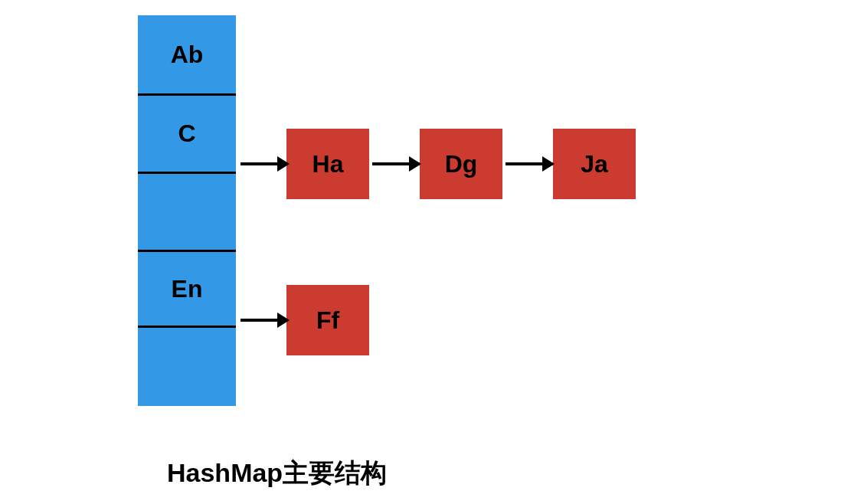  Describe the element at coordinates (187, 211) in the screenshot. I see `hashmap-diagram: Ab C En Ha Dg Ja Ff` at that location.